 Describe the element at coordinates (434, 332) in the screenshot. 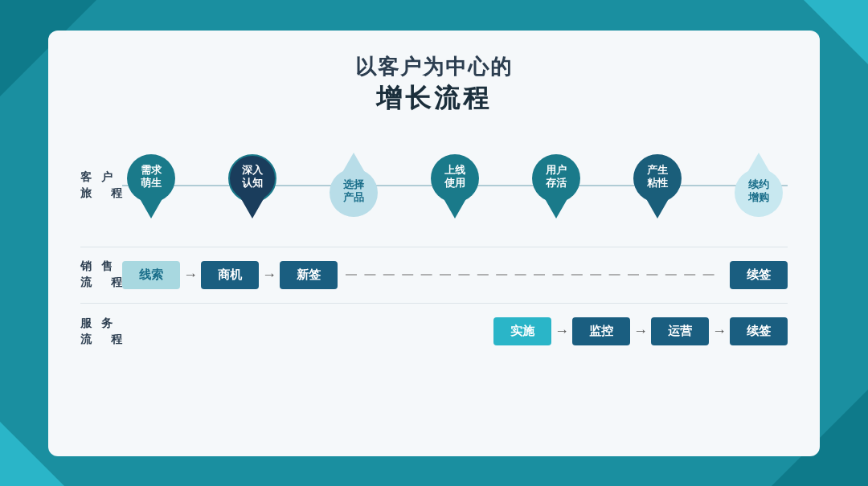

I see `service-row: 服务 流程 实施 → 监控 → 运营 → 续签` at that location.